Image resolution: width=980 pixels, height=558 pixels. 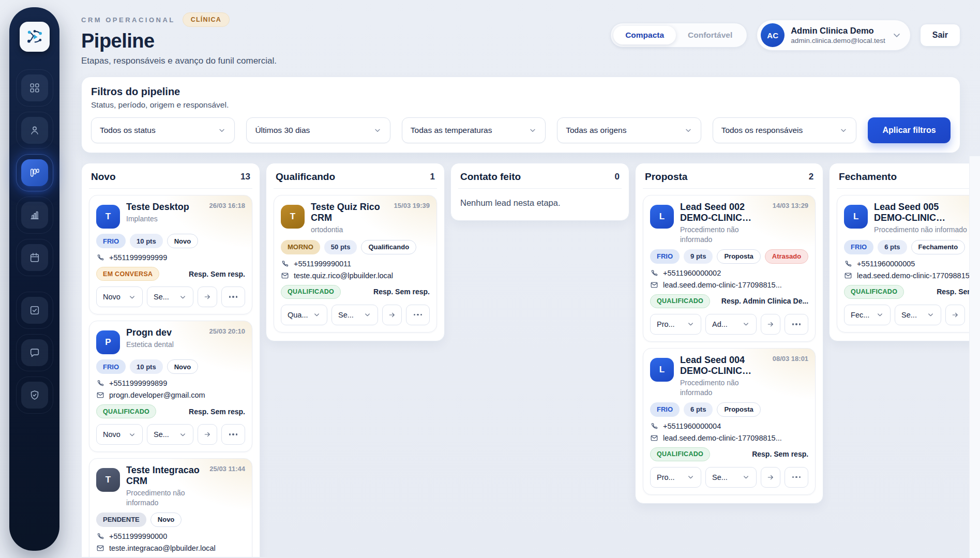 What do you see at coordinates (729, 333) in the screenshot?
I see `pipeline-column-proposta: Proposta 2 L Lead Seed 002 DEMO-CLINIC… …` at bounding box center [729, 333].